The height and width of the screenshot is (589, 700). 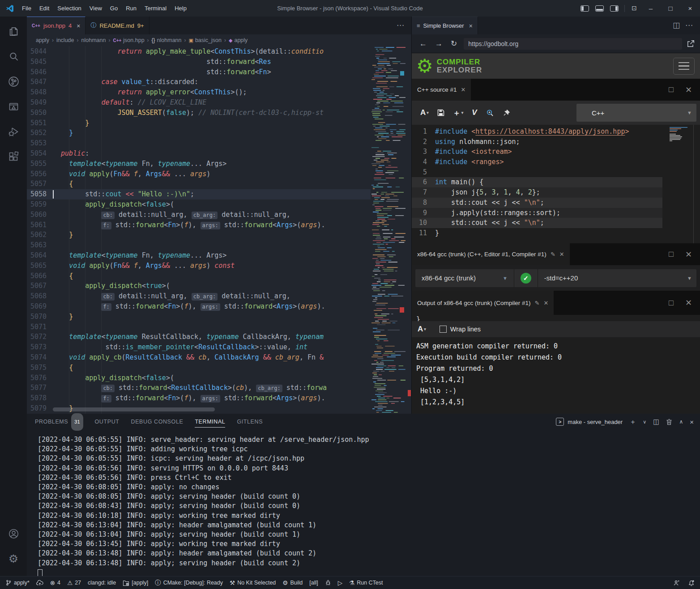 I want to click on extensions-icon, so click(x=13, y=157).